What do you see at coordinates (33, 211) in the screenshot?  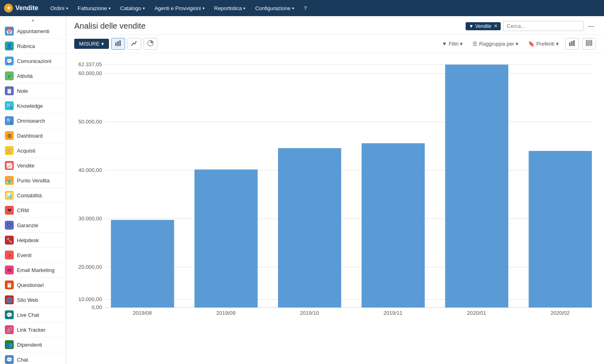 I see `sidebar-item-crm: ❤ CRM` at bounding box center [33, 211].